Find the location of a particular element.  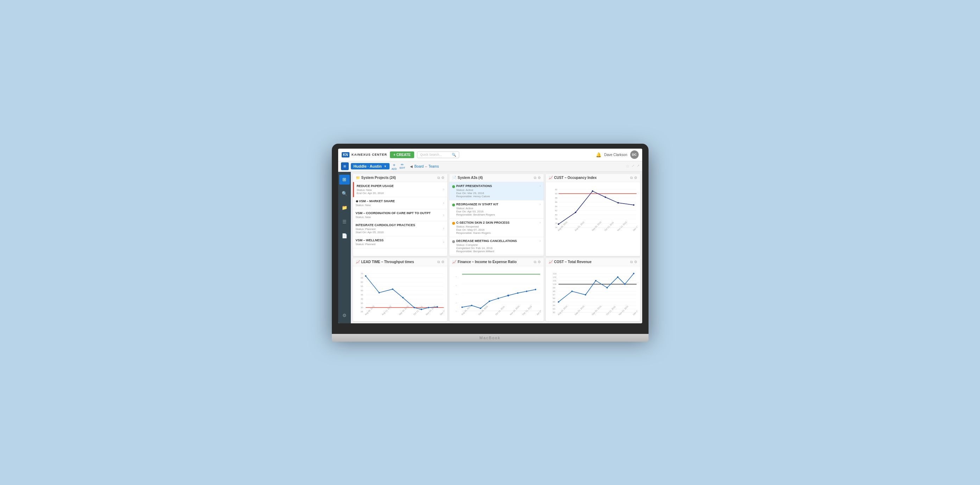

star-icon: ☆ is located at coordinates (628, 166).